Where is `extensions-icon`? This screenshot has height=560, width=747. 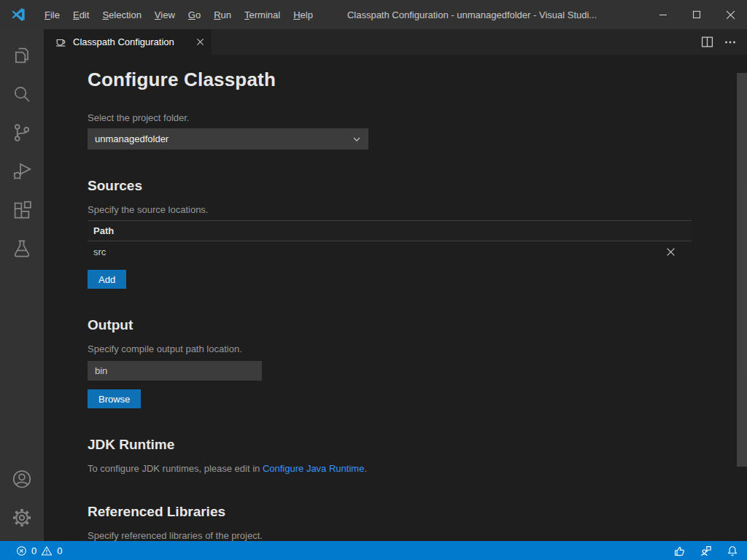 extensions-icon is located at coordinates (22, 210).